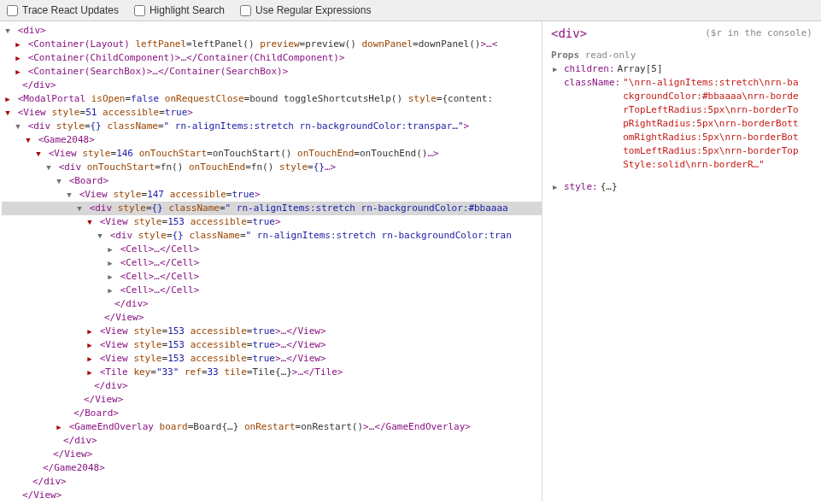 Image resolution: width=821 pixels, height=504 pixels. What do you see at coordinates (272, 44) in the screenshot?
I see `tree-row: <Container(Layout) leftPanel=leftPanel()…` at bounding box center [272, 44].